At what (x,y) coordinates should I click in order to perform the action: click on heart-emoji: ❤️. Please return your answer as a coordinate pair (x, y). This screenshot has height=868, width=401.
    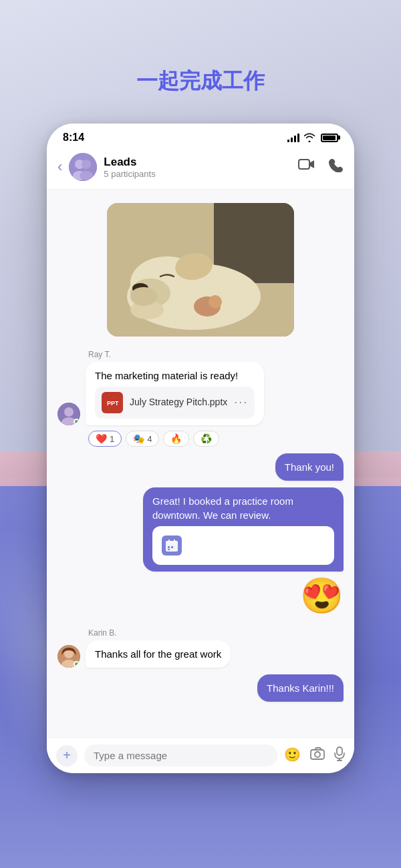
    Looking at the image, I should click on (102, 439).